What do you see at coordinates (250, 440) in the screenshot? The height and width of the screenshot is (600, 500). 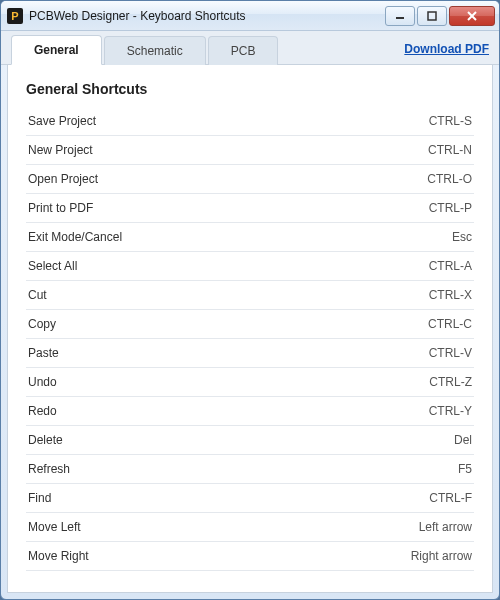 I see `shortcut-row: DeleteDel` at bounding box center [250, 440].